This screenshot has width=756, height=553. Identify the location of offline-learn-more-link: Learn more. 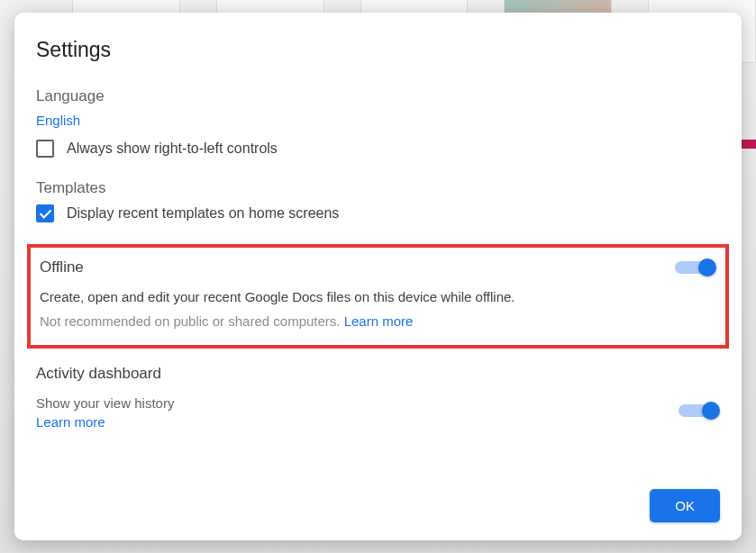
(378, 321).